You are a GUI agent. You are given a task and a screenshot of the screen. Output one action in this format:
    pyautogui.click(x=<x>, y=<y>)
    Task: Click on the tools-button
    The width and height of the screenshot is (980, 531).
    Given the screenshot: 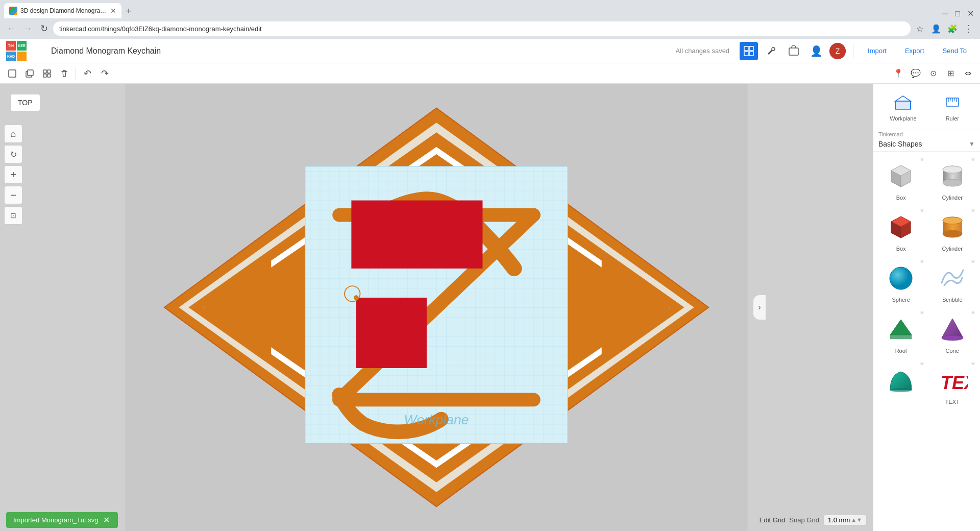 What is the action you would take?
    pyautogui.click(x=771, y=51)
    